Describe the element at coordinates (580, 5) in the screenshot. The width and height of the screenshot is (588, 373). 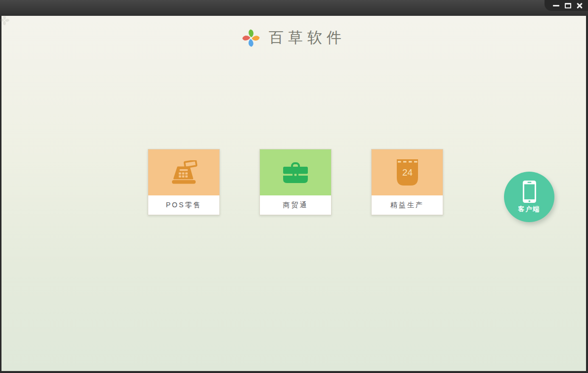
I see `close-button` at that location.